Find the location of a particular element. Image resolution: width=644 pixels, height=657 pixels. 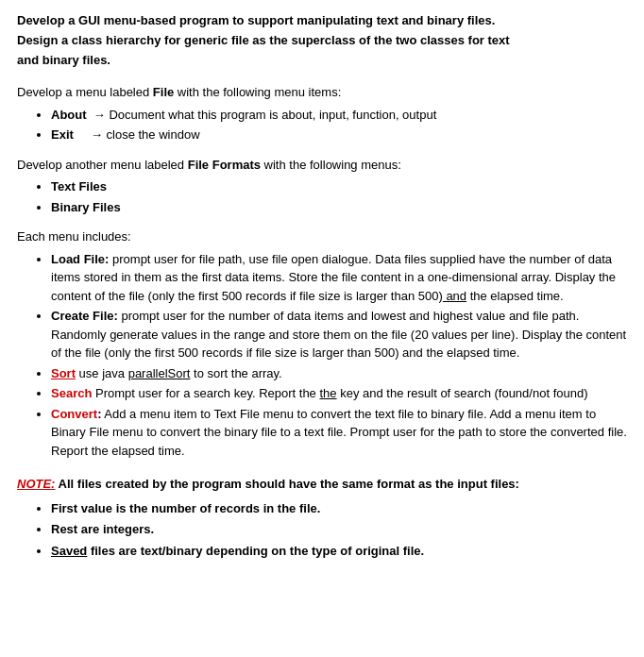

file-menu-list: About → Document what this program is ab… is located at coordinates (322, 125).